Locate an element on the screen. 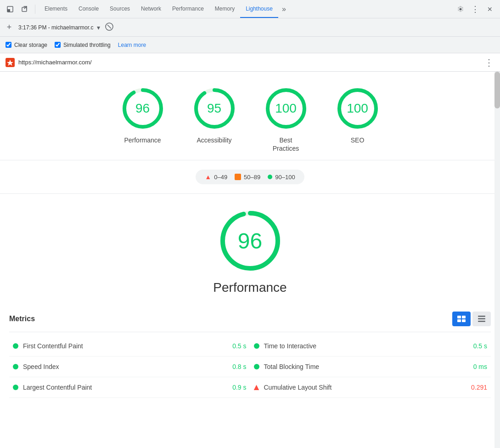  score-value-accessibility: 95 is located at coordinates (214, 108).